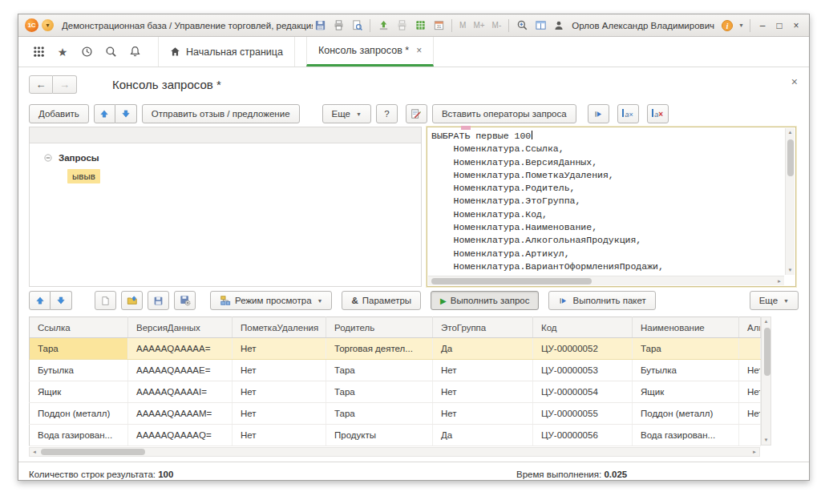  I want to click on tab-query-console: Консоль запросов * ×, so click(370, 51).